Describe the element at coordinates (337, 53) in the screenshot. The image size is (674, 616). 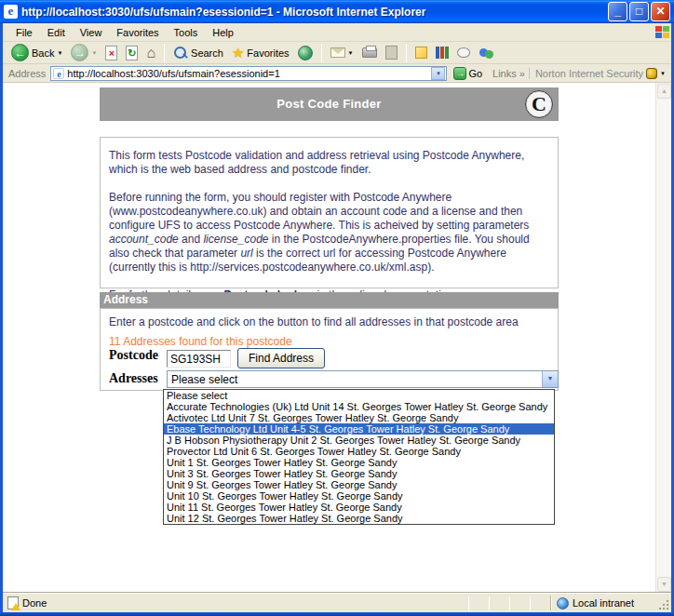
I see `standard-toolbar: ← Back ▼ → ▼ × ↻ ⌂ Search ★ Favorites` at that location.